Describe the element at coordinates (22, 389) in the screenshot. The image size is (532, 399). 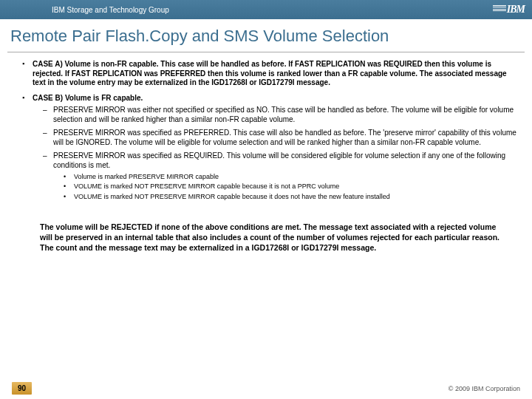
I see `page-number: 90` at that location.